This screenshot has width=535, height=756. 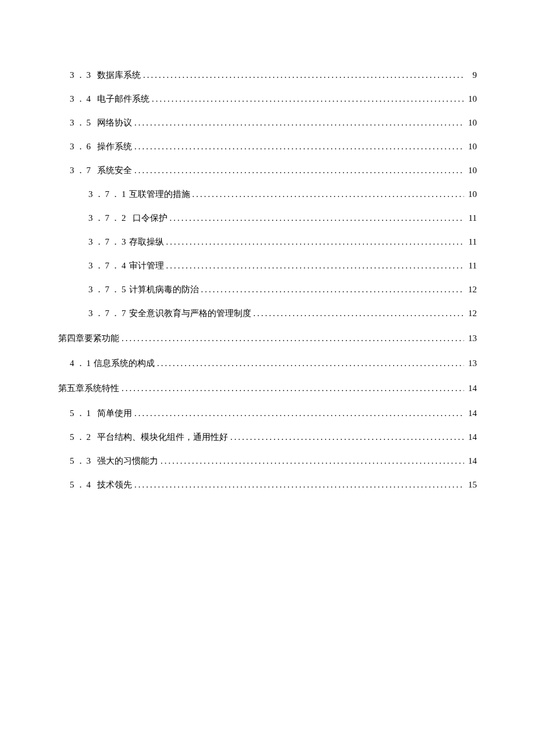 What do you see at coordinates (268, 289) in the screenshot?
I see `toc-entry: 3．7．5计算机病毒的防治12` at bounding box center [268, 289].